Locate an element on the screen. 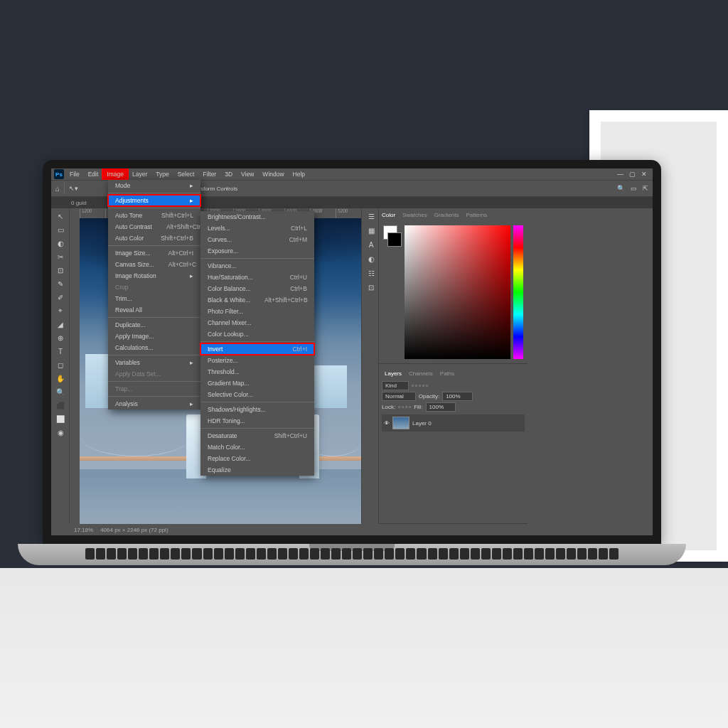 The image size is (728, 728). panel-icon: ☰ is located at coordinates (371, 216).